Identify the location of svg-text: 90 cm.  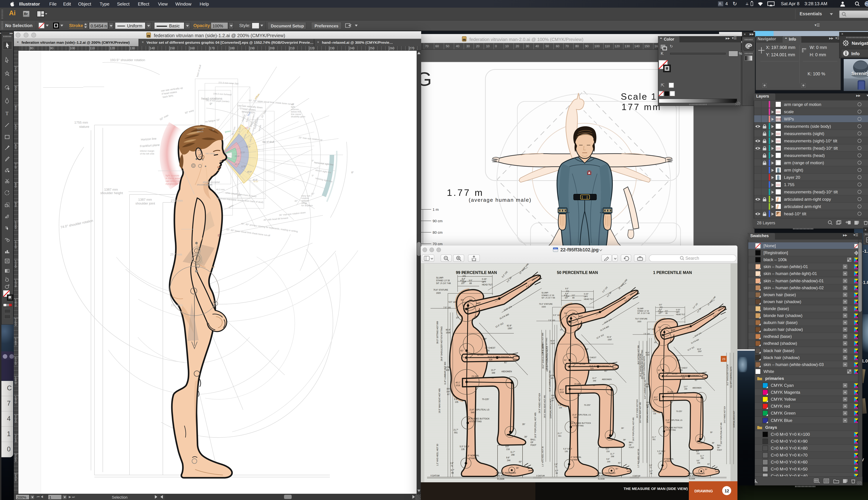
(437, 221).